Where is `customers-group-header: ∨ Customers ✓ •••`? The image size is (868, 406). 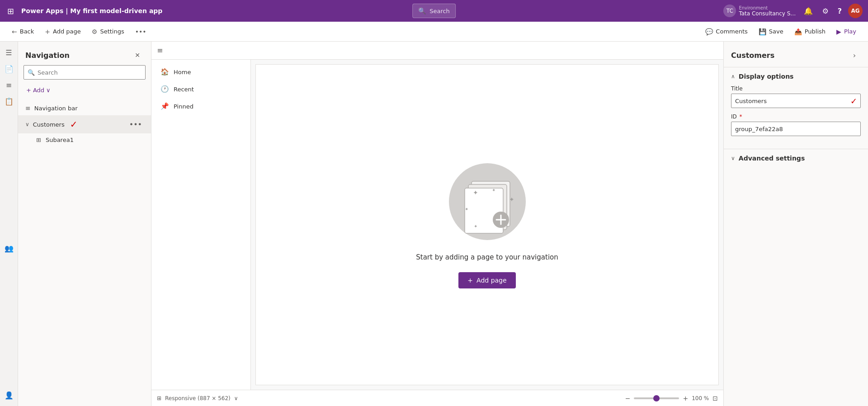 customers-group-header: ∨ Customers ✓ ••• is located at coordinates (85, 124).